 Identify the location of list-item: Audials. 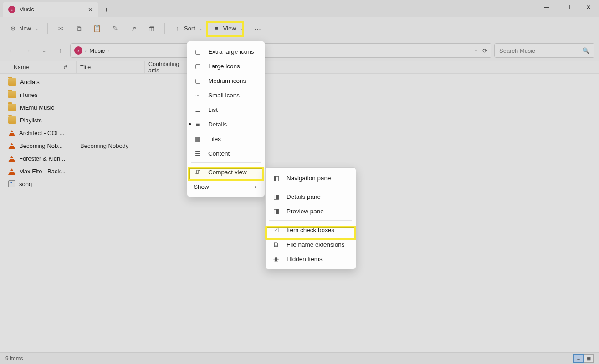
(300, 82).